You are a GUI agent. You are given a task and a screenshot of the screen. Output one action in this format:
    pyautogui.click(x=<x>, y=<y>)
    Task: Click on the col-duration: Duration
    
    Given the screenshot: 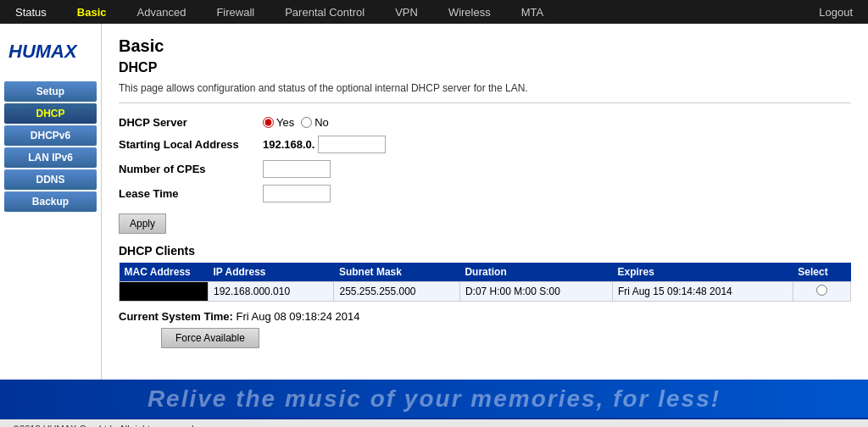 What is the action you would take?
    pyautogui.click(x=536, y=273)
    